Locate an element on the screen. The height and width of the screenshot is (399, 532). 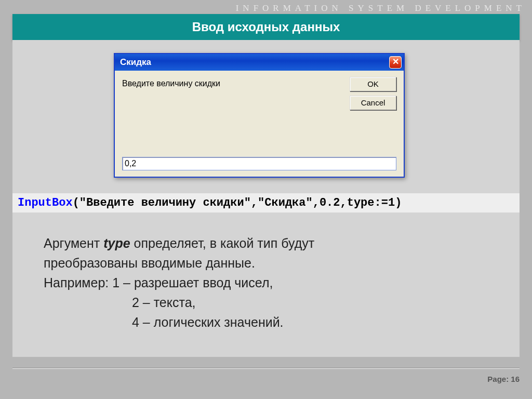
body-line-5: 4 – логических значений. is located at coordinates (332, 322).